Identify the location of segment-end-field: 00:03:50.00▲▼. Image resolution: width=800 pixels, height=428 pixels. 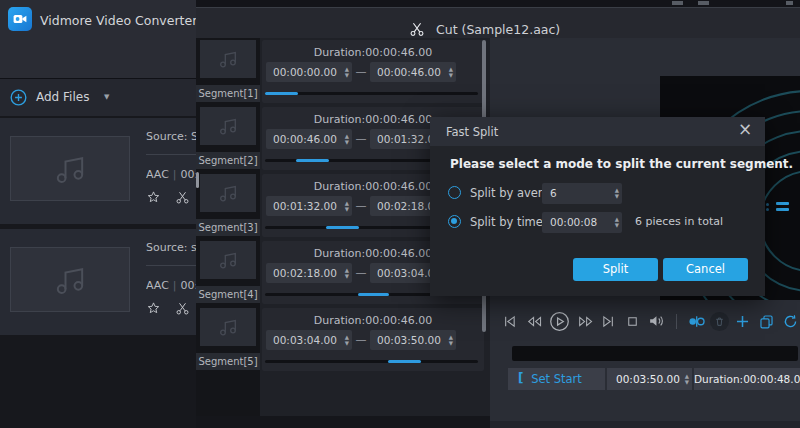
(413, 340).